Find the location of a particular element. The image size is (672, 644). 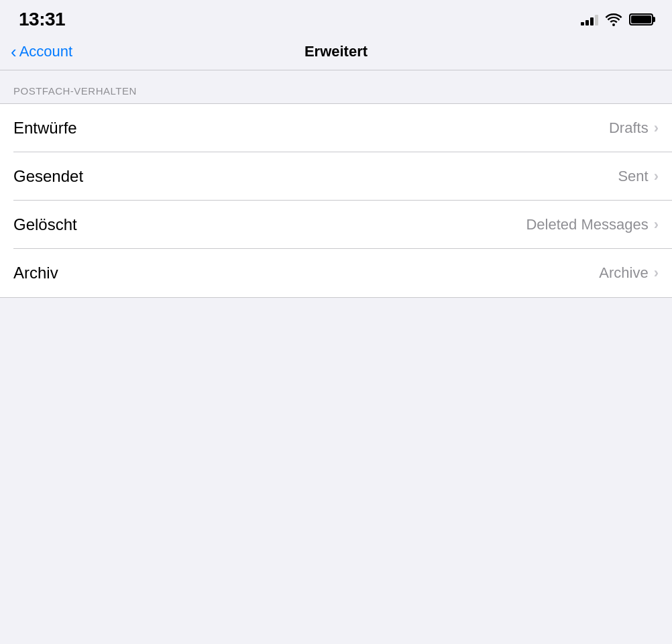

back-button: ‹ Account is located at coordinates (42, 52).